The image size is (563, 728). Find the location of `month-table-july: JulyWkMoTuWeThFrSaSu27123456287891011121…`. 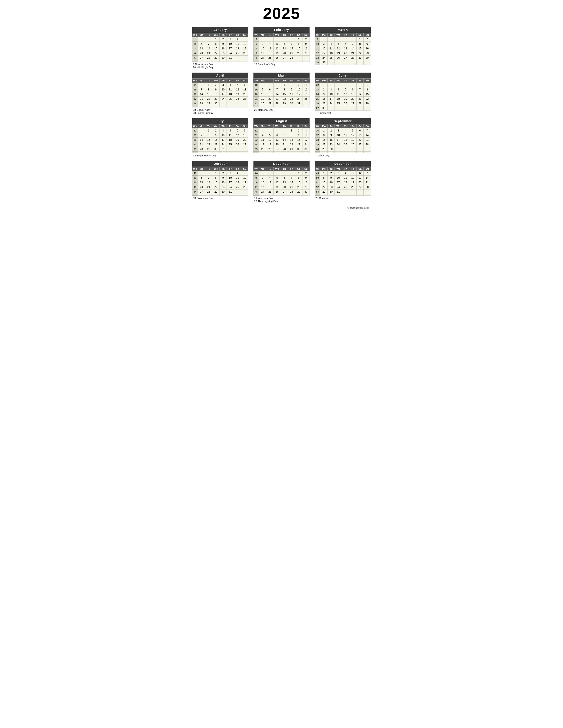

month-table-july: JulyWkMoTuWeThFrSaSu27123456287891011121… is located at coordinates (220, 136).